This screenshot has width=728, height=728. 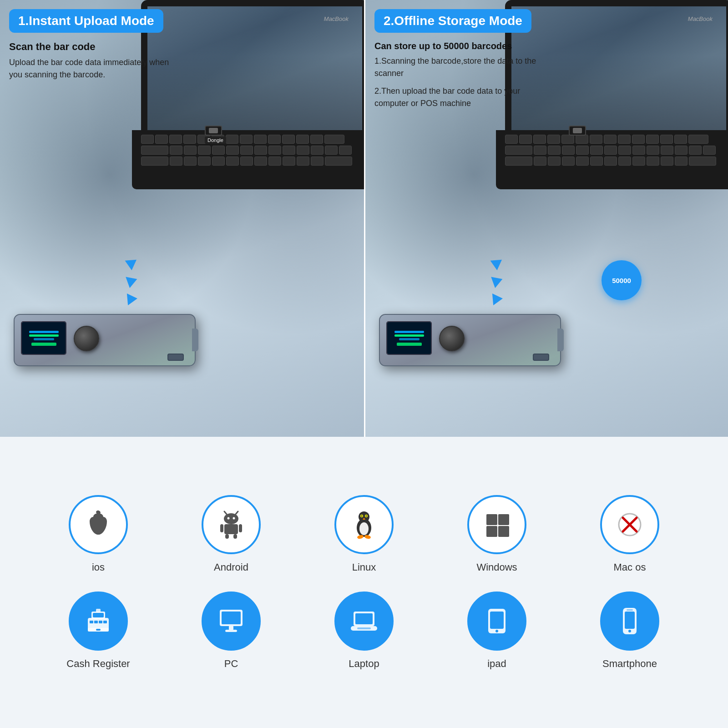 What do you see at coordinates (630, 525) in the screenshot?
I see `macos-icon` at bounding box center [630, 525].